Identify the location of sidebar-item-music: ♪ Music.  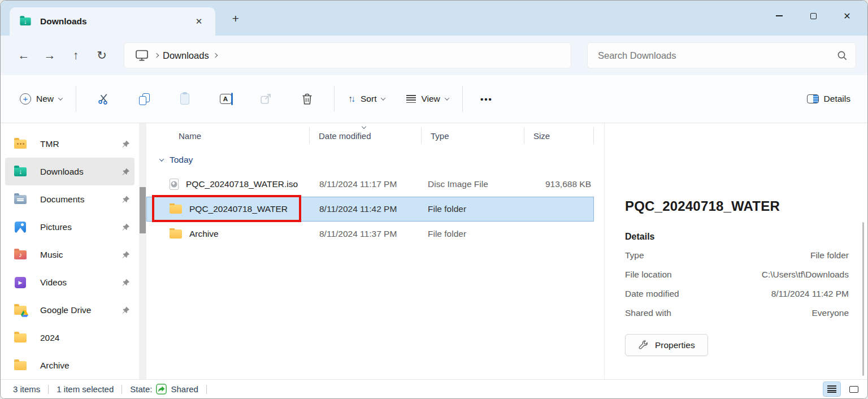
(70, 254).